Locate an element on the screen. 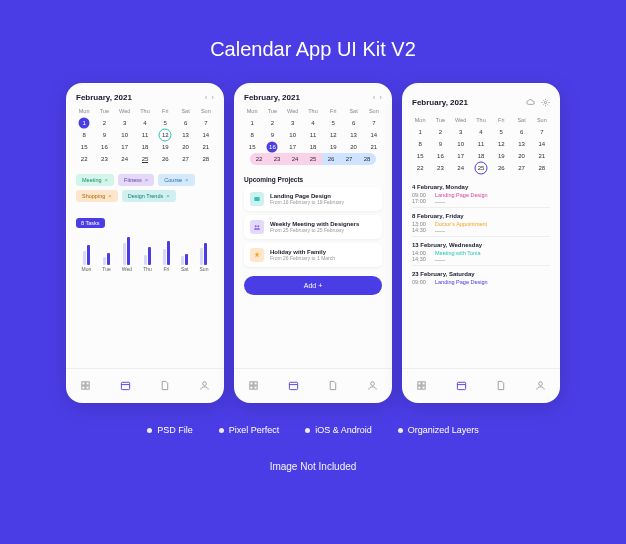  tag-meeting: Meeting× is located at coordinates (95, 180).